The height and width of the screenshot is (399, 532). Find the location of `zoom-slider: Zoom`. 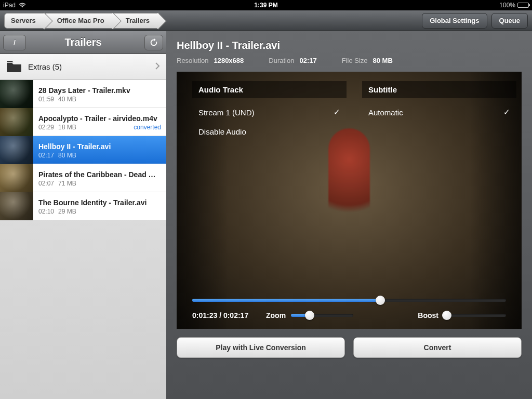

zoom-slider: Zoom is located at coordinates (310, 315).